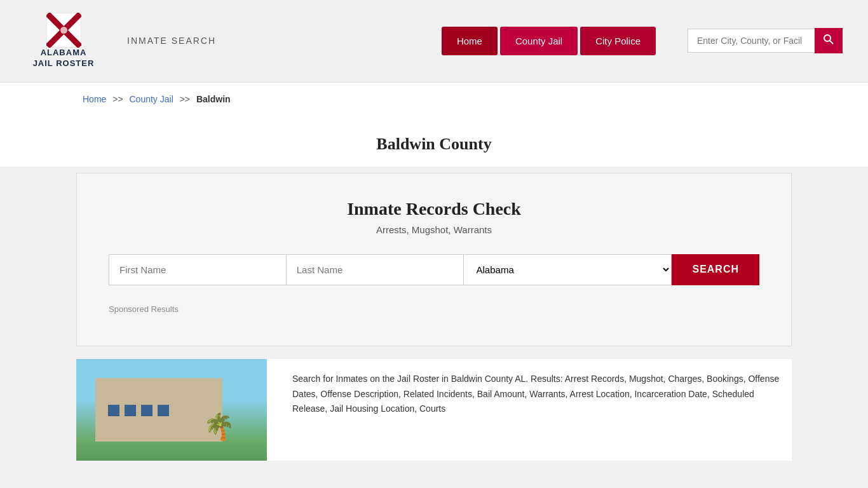  Describe the element at coordinates (434, 309) in the screenshot. I see `sponsored-results-label: Sponsored Results` at that location.